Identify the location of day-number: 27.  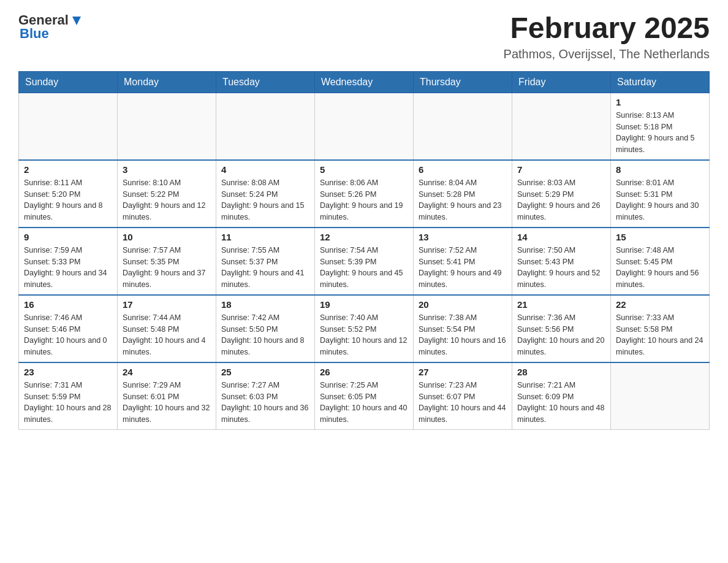
(463, 372).